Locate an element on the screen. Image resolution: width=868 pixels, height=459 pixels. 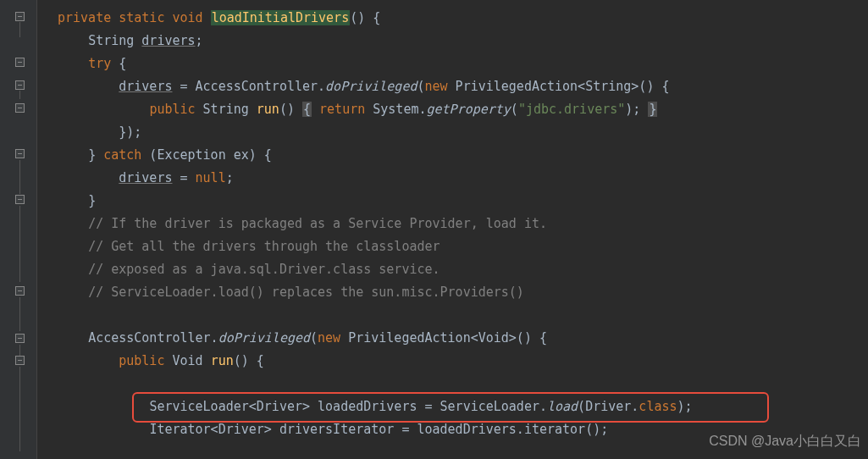
code-line: // ServiceLoader.load() replaces the sun… is located at coordinates (375, 293).